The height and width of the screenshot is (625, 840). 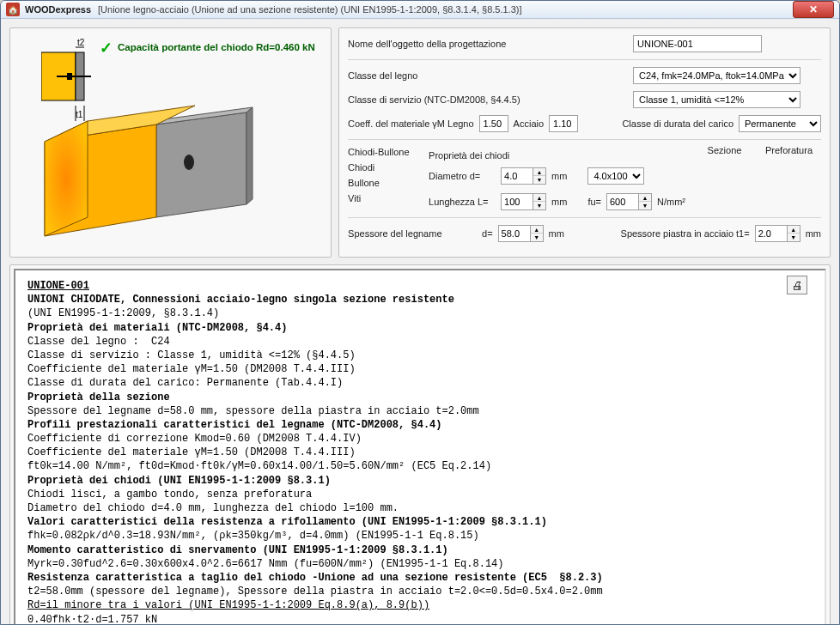 I want to click on check-icon: ✓, so click(x=107, y=48).